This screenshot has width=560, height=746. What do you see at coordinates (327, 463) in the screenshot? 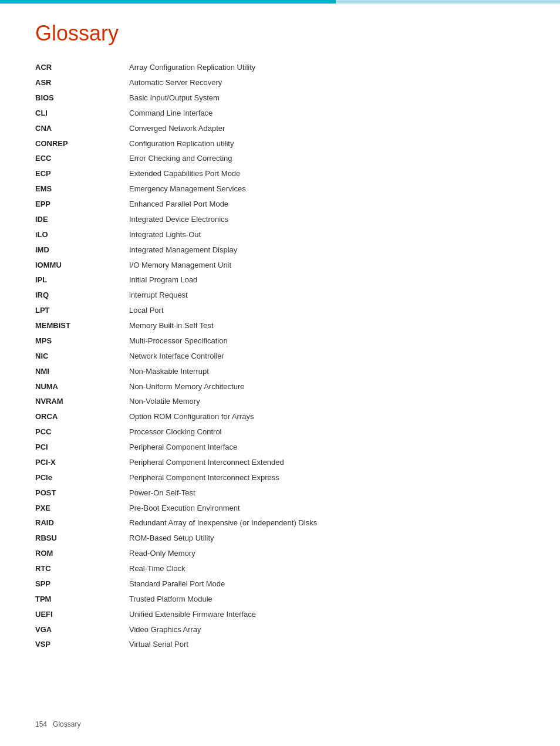
I see `glossary-definition: Peripheral Component Interconnect Extend…` at bounding box center [327, 463].